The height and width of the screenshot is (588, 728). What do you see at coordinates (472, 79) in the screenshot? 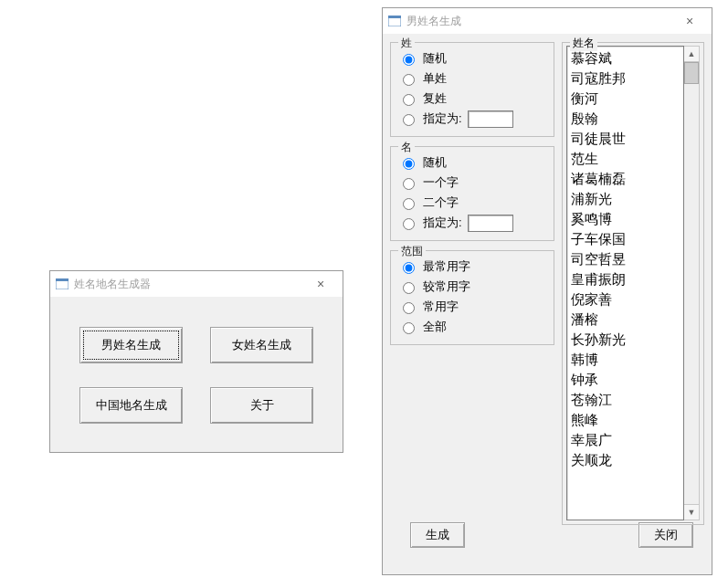
I see `surname-option-single: 单姓` at bounding box center [472, 79].